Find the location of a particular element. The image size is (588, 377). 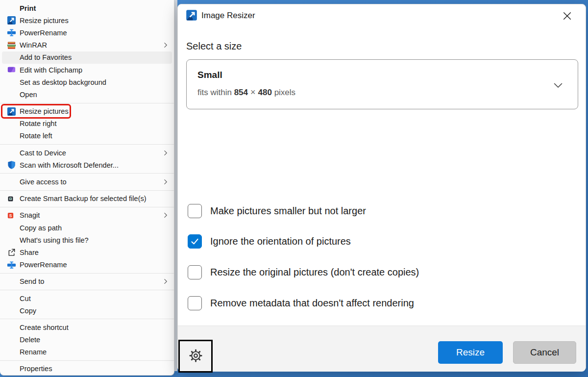

chevron-right-icon is located at coordinates (166, 281).